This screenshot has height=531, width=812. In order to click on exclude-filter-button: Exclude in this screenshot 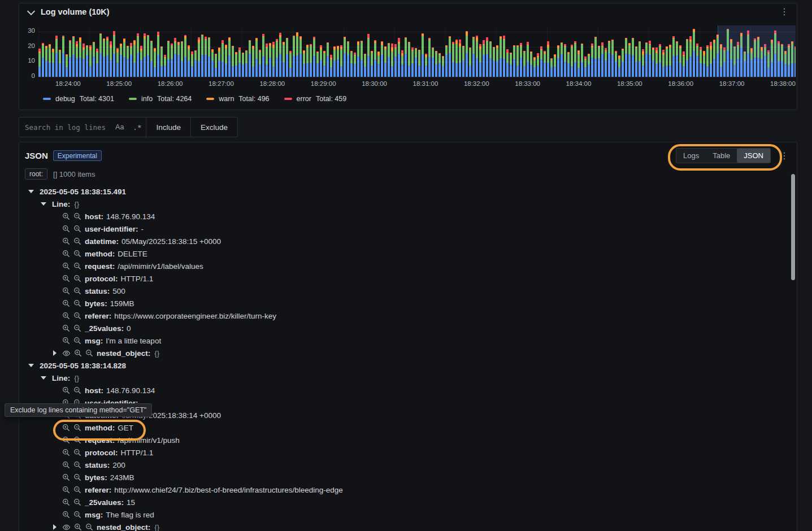, I will do `click(214, 127)`.